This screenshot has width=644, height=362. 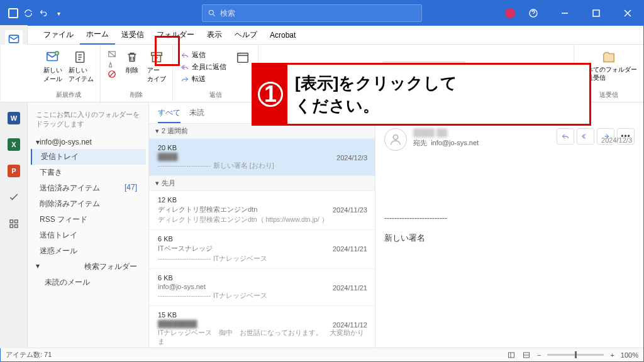 I want to click on meeting-reply-button, so click(x=243, y=57).